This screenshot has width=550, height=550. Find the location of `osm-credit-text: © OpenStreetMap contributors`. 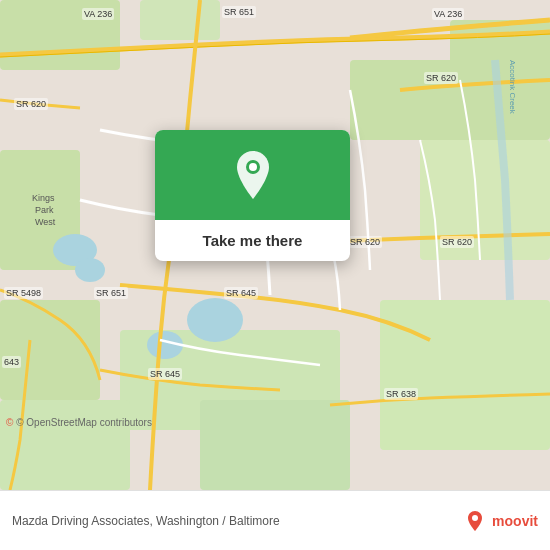

osm-credit-text: © OpenStreetMap contributors is located at coordinates (84, 422).